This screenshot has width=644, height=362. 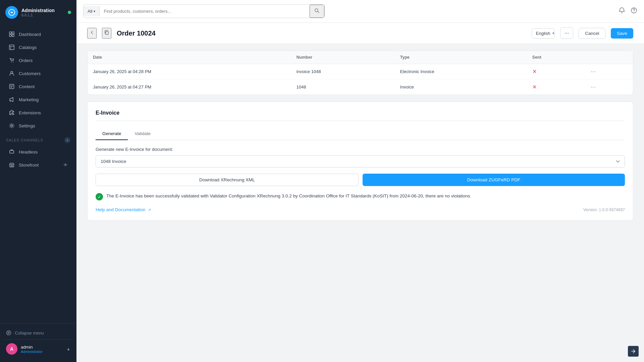 I want to click on orders-icon, so click(x=12, y=60).